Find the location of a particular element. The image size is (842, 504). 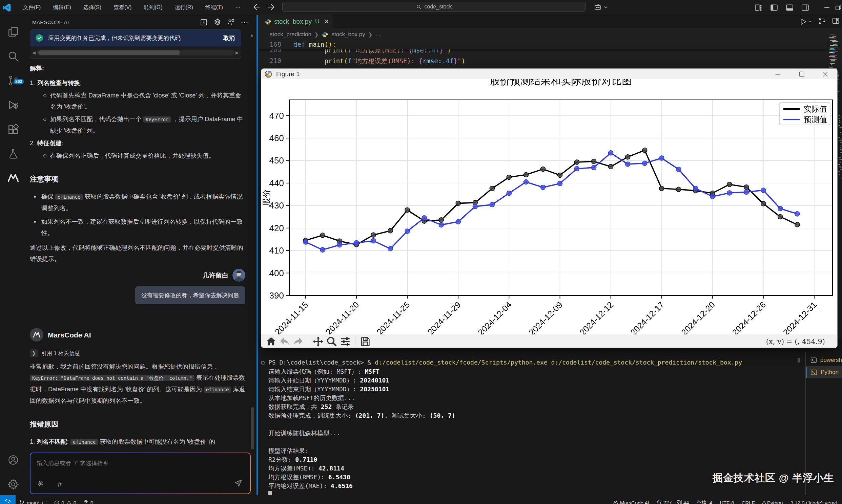

chevron-right-icon: ❯ is located at coordinates (371, 35).